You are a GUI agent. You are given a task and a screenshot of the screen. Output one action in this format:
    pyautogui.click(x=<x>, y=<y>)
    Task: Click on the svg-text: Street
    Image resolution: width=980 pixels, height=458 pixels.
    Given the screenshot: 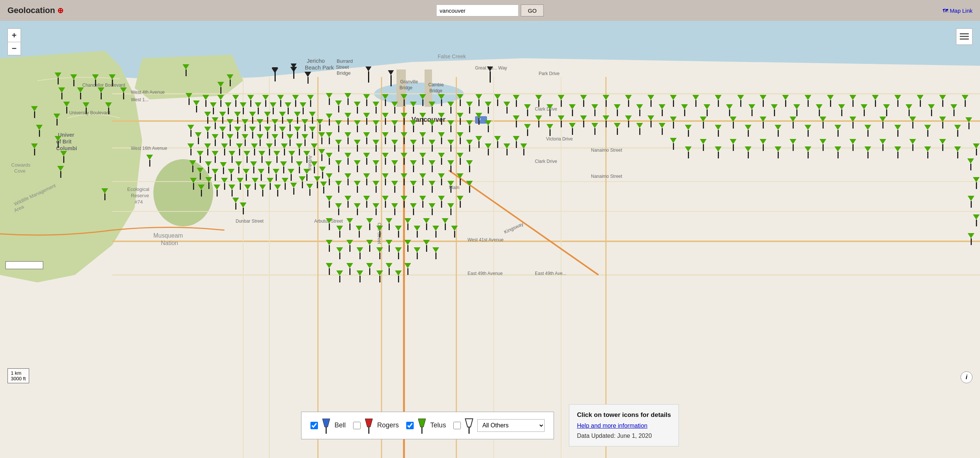 What is the action you would take?
    pyautogui.click(x=342, y=67)
    